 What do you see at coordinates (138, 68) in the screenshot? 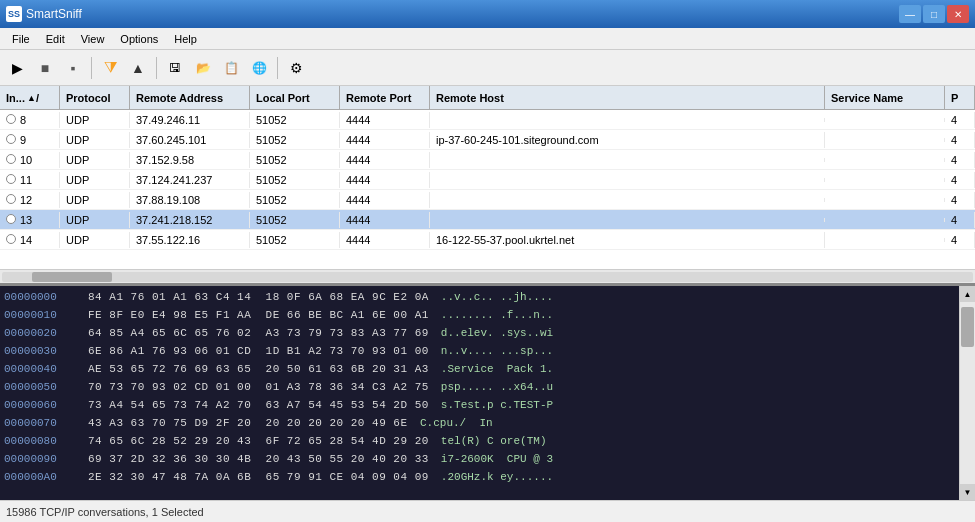
I see `triangle-button: ▲` at bounding box center [138, 68].